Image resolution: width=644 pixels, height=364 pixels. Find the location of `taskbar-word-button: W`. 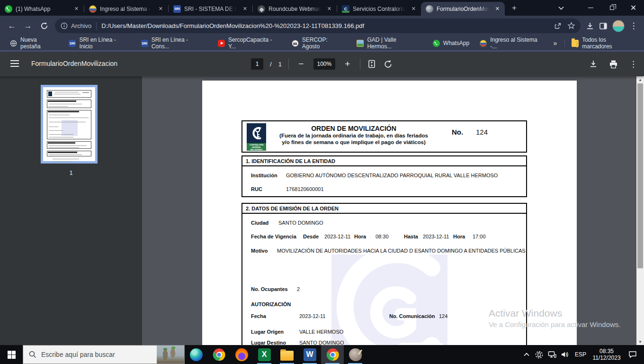

taskbar-word-button: W is located at coordinates (310, 355).